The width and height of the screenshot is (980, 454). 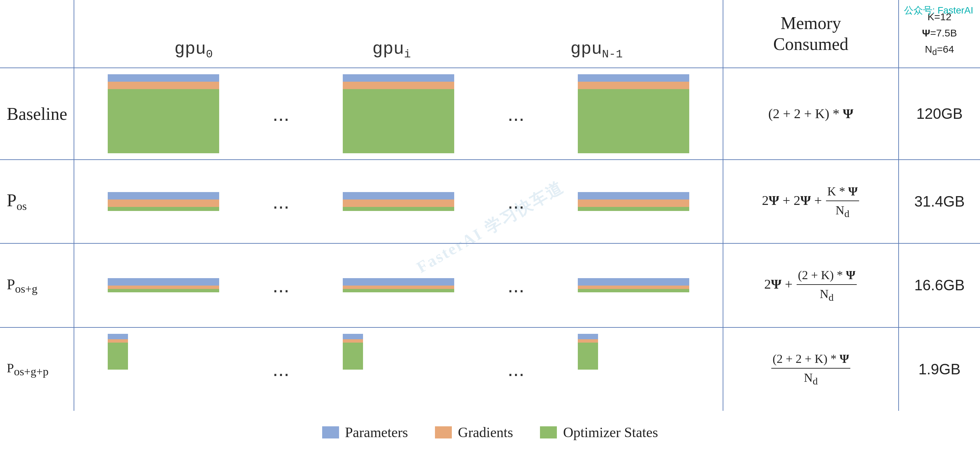 What do you see at coordinates (634, 209) in the screenshot?
I see `pos-gpun1-optimizer` at bounding box center [634, 209].